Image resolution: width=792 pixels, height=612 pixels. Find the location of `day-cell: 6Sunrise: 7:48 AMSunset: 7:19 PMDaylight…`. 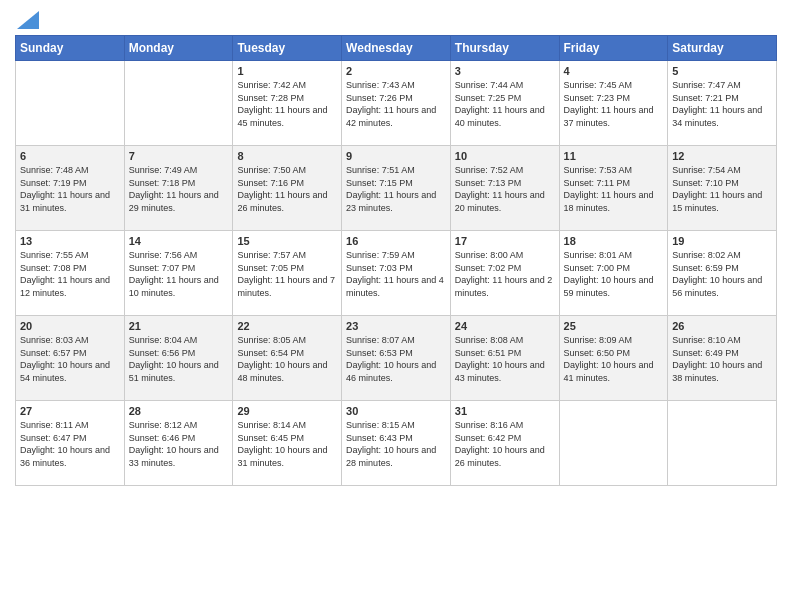

day-cell: 6Sunrise: 7:48 AMSunset: 7:19 PMDaylight… is located at coordinates (70, 188).